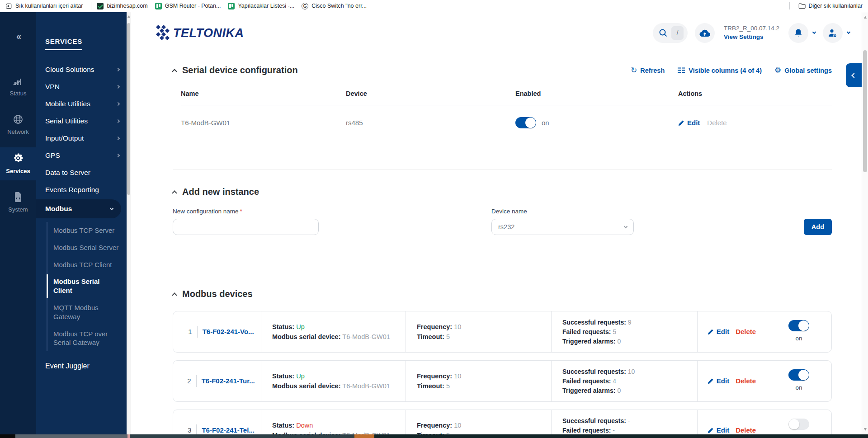 The height and width of the screenshot is (438, 868). Describe the element at coordinates (803, 71) in the screenshot. I see `global-settings-button: ⚙ Global settings` at that location.